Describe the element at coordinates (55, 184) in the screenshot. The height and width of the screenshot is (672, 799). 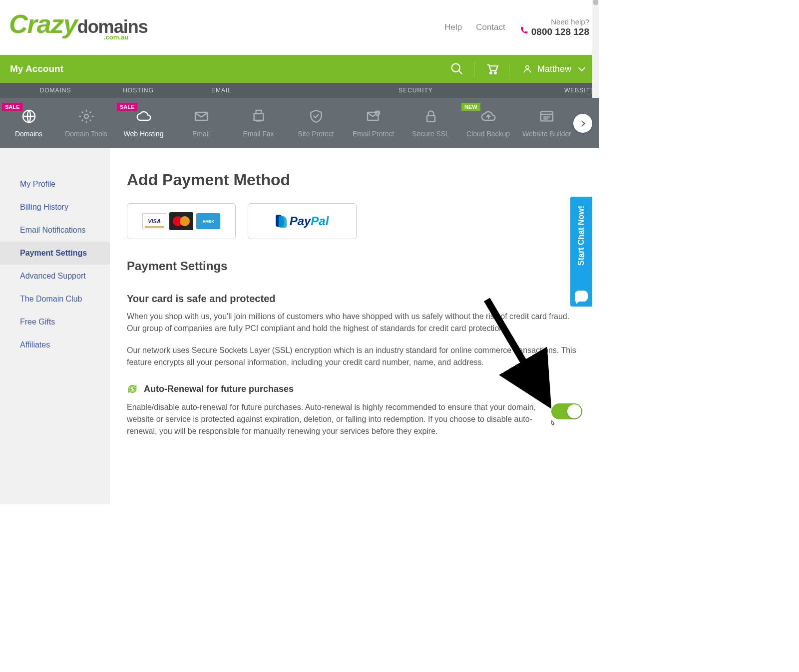
I see `sidebar-item-my-profile: My Profile` at that location.